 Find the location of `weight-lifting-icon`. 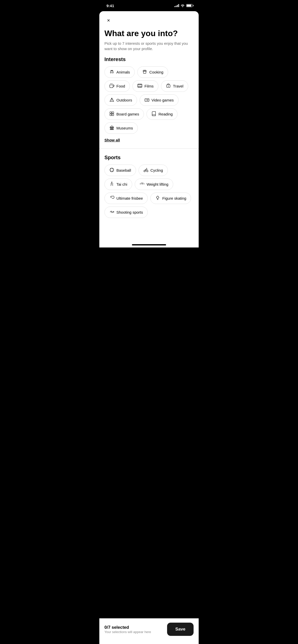

weight-lifting-icon is located at coordinates (142, 184).